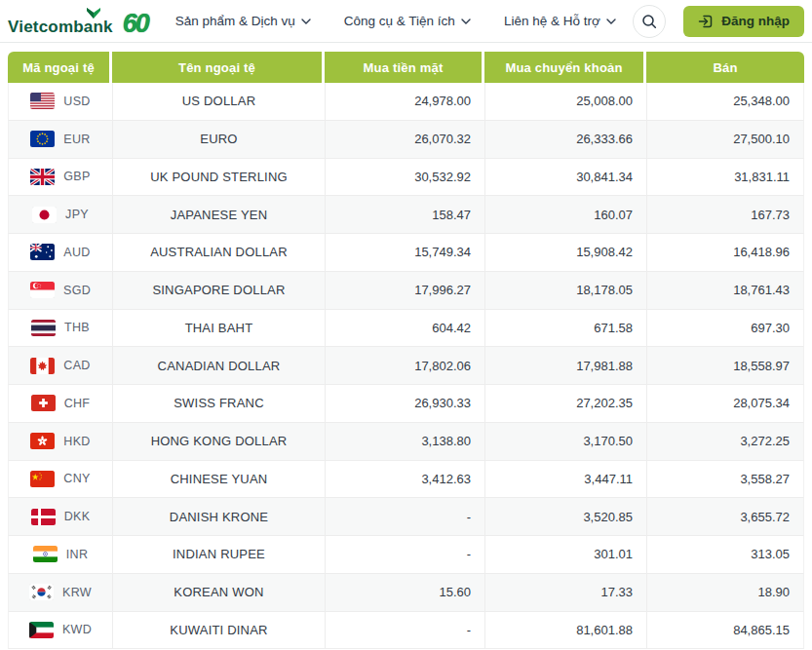 Image resolution: width=812 pixels, height=650 pixels. What do you see at coordinates (406, 139) in the screenshot?
I see `buy-cash-value: 26,070.32` at bounding box center [406, 139].